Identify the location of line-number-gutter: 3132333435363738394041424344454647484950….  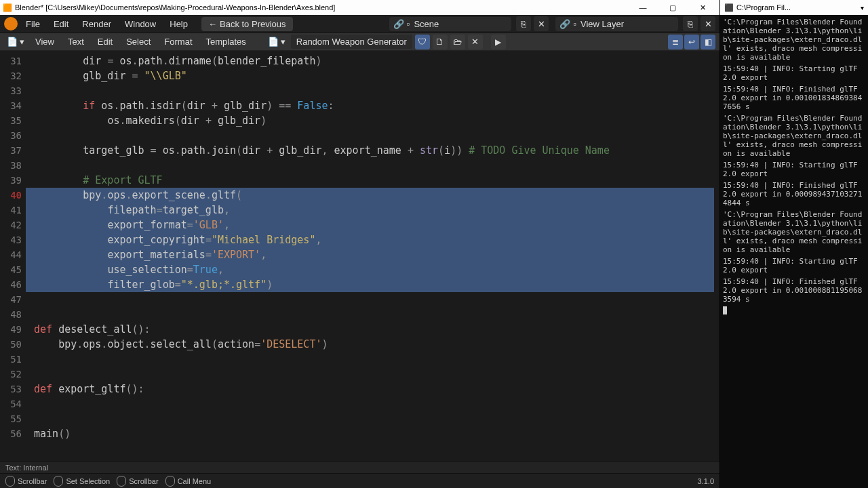
(13, 256).